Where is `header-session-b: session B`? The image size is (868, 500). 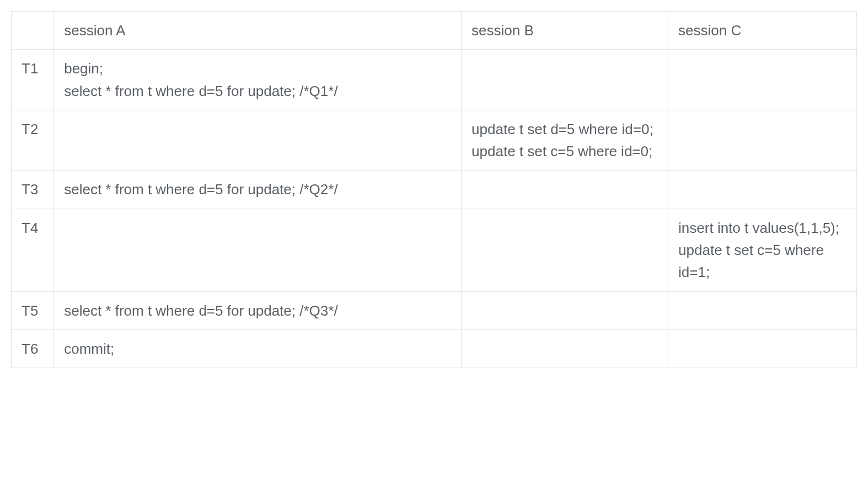
header-session-b: session B is located at coordinates (565, 31).